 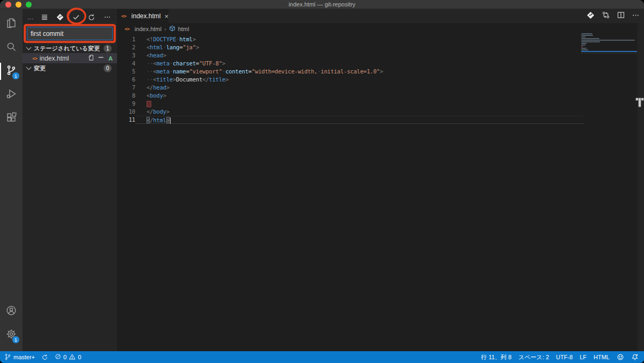 What do you see at coordinates (172, 29) in the screenshot?
I see `html-symbol-cube-icon` at bounding box center [172, 29].